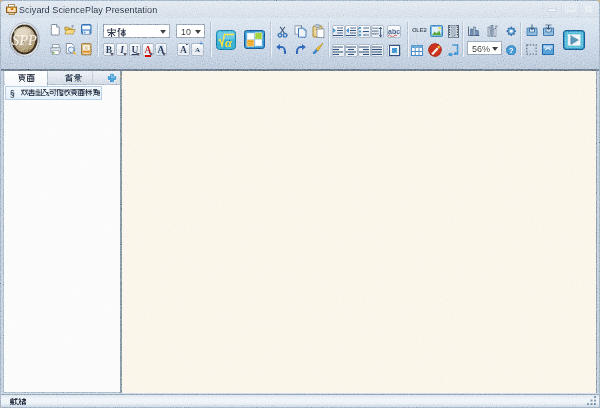 This screenshot has width=600, height=408. Describe the element at coordinates (394, 32) in the screenshot. I see `svg-text: abc` at that location.